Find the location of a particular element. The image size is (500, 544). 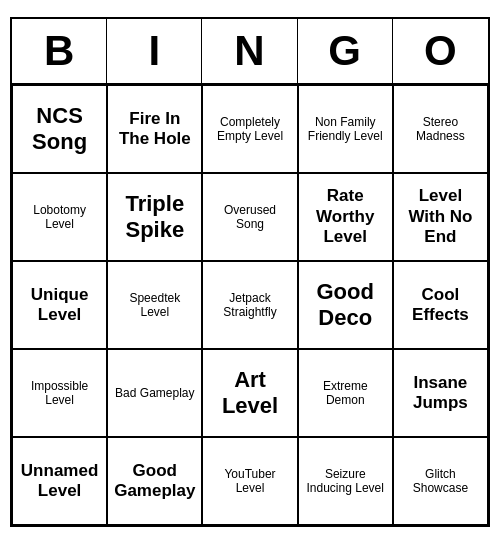

bingo-cell-1: Fire In The Hole is located at coordinates (154, 129).